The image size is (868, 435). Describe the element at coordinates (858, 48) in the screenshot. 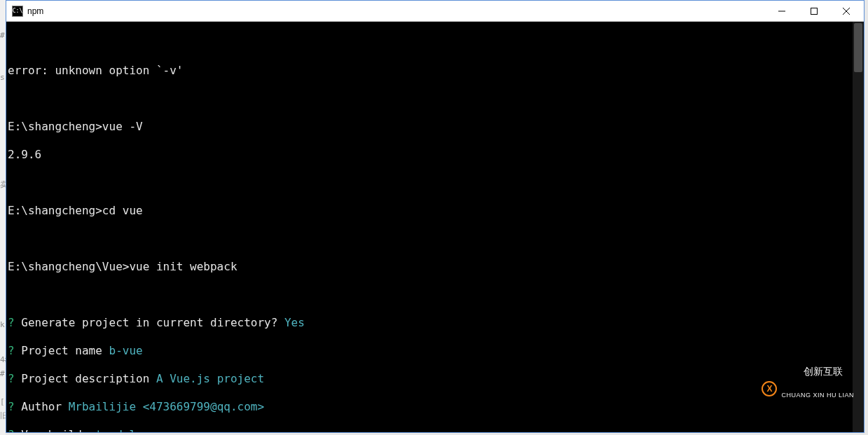

I see `scrollbar-thumb` at that location.